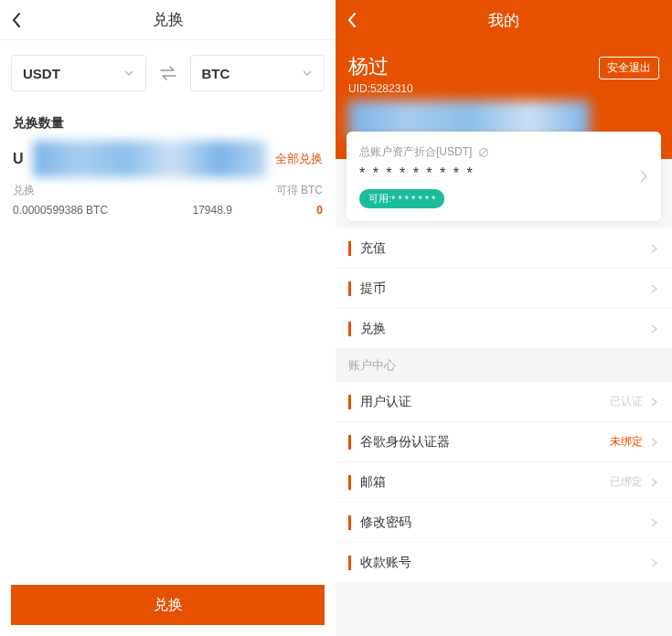 This screenshot has height=636, width=672. Describe the element at coordinates (320, 210) in the screenshot. I see `rate-right: 0` at that location.